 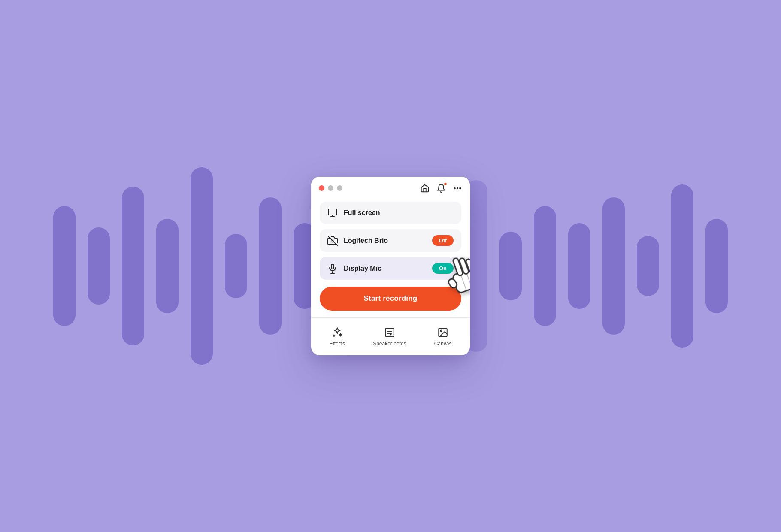 I want to click on maximize-button, so click(x=340, y=188).